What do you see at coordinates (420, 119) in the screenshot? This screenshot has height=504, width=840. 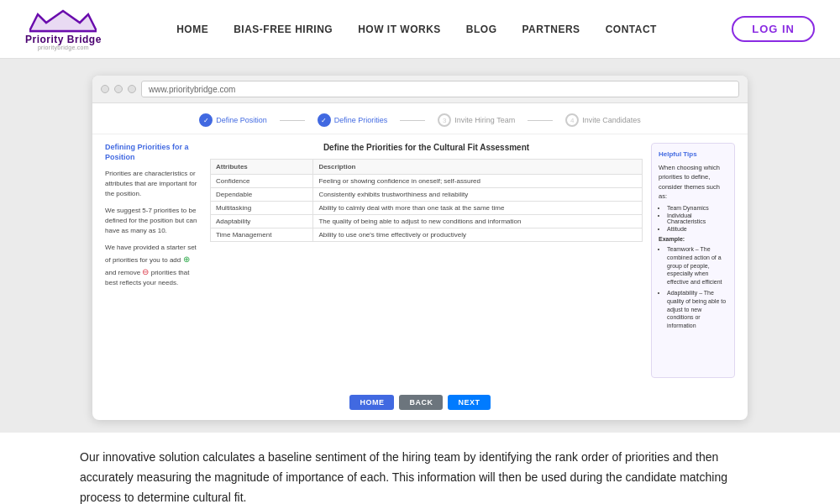 I see `steps-bar: ✓ Define Position ✓ Define Priorities 3 …` at bounding box center [420, 119].